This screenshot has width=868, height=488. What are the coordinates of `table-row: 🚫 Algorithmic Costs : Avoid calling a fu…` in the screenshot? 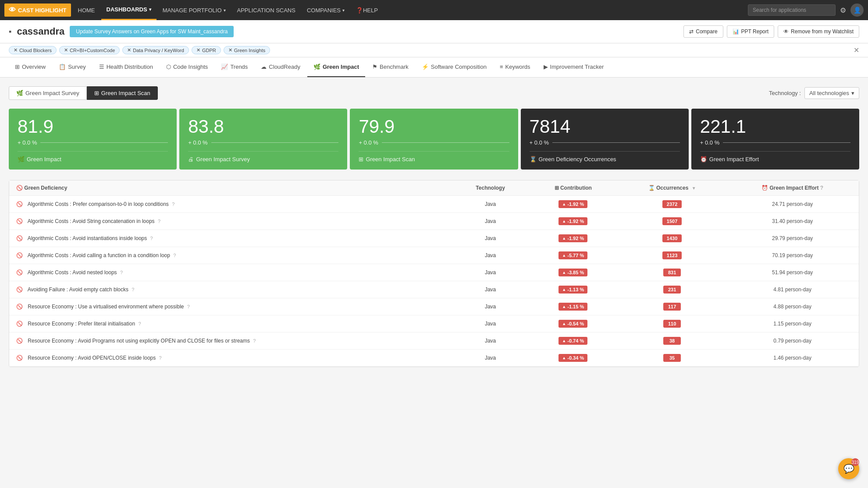 It's located at (434, 256).